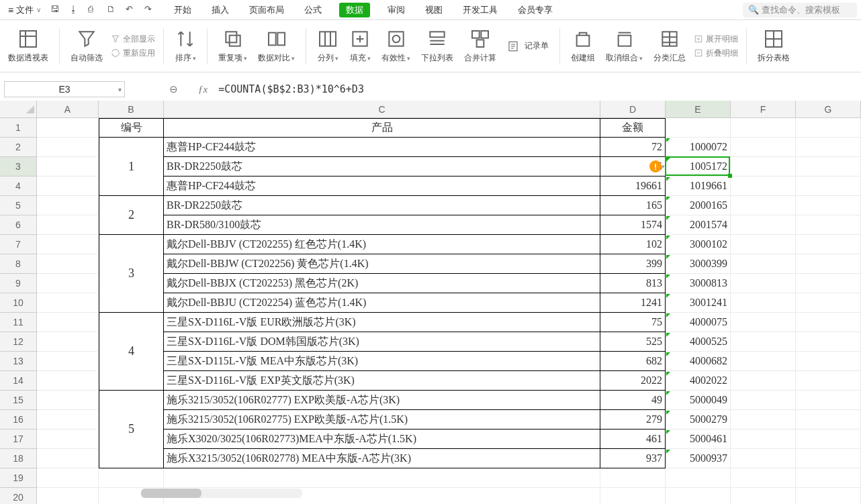  Describe the element at coordinates (698, 342) in the screenshot. I see `cell-E12: 4000525` at that location.